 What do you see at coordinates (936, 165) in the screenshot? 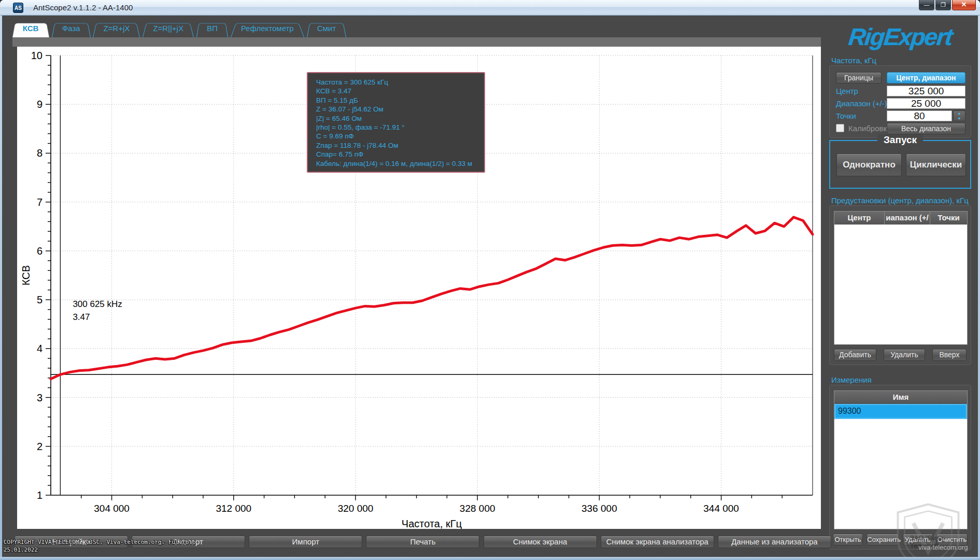
I see `run-cyclic-button: Циклически` at bounding box center [936, 165].